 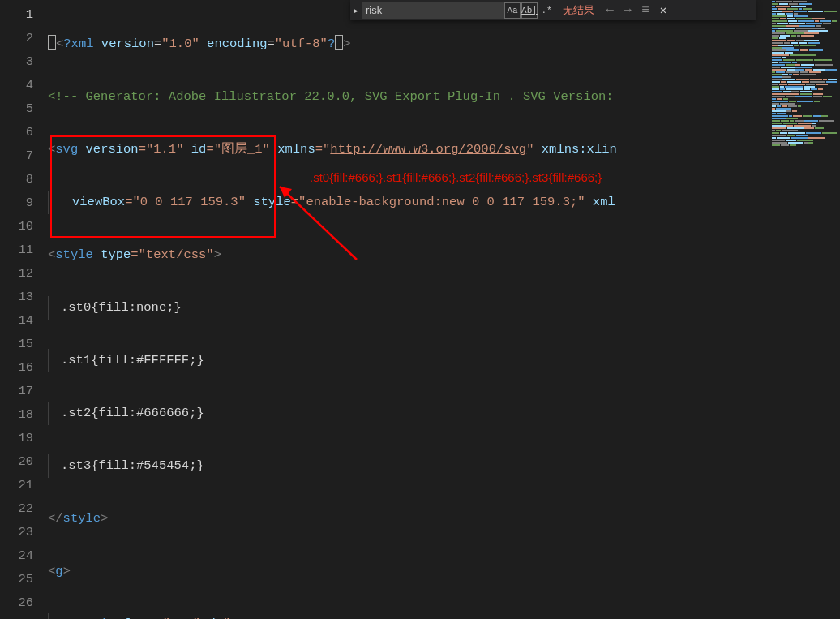 I want to click on find-toggle-replace: ▸, so click(x=356, y=10).